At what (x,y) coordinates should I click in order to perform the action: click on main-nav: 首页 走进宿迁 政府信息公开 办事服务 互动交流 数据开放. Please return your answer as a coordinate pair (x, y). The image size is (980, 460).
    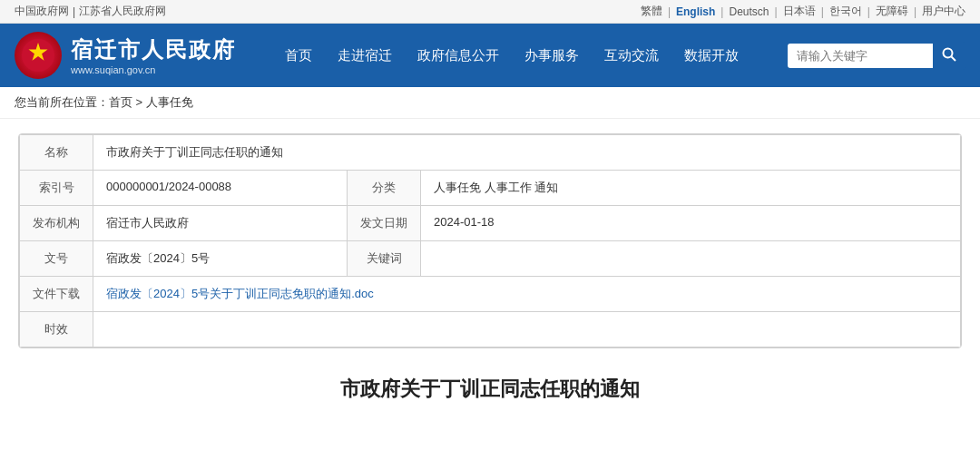
    Looking at the image, I should click on (512, 56).